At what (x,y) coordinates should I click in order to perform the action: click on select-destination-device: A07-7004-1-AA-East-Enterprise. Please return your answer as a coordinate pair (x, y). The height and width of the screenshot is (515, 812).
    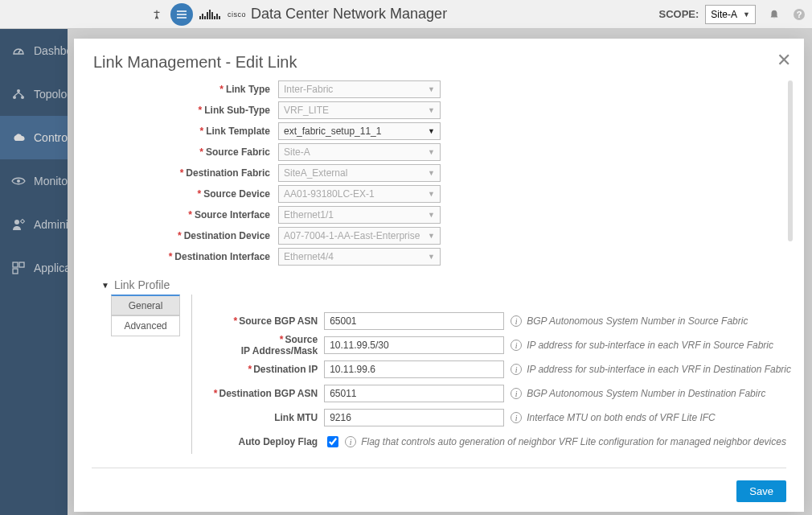
    Looking at the image, I should click on (359, 236).